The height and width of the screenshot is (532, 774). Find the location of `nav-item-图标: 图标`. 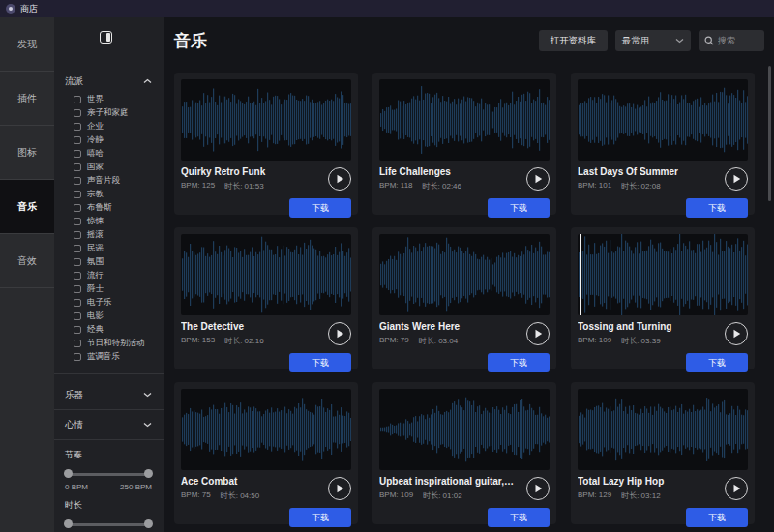

nav-item-图标: 图标 is located at coordinates (27, 153).